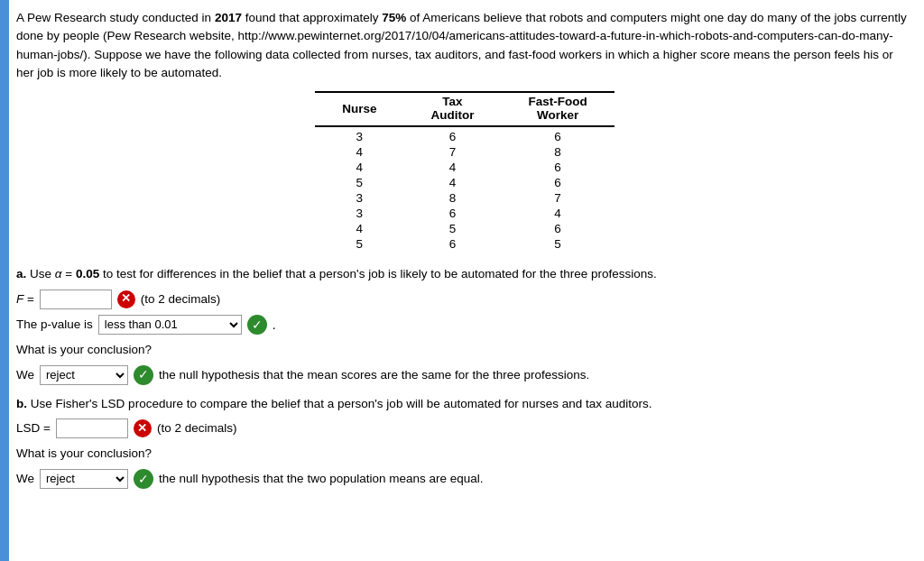 This screenshot has height=561, width=924. Describe the element at coordinates (465, 168) in the screenshot. I see `table-row: 446` at that location.